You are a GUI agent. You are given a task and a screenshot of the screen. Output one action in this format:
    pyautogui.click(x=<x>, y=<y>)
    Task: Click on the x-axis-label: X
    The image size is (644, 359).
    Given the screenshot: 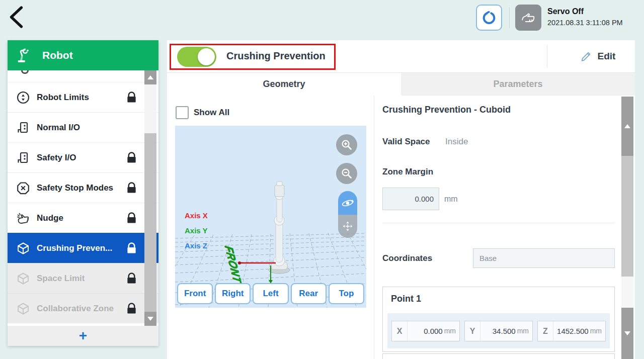 What is the action you would take?
    pyautogui.click(x=399, y=331)
    